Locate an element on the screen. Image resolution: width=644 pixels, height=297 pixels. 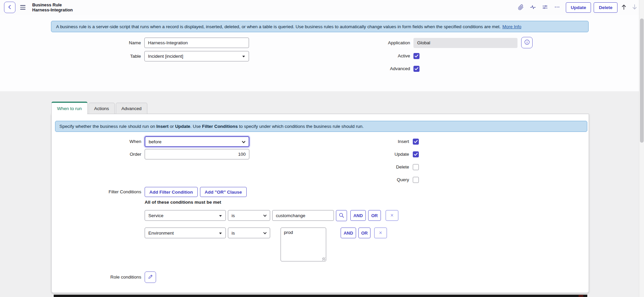
condition-search-button is located at coordinates (342, 215).